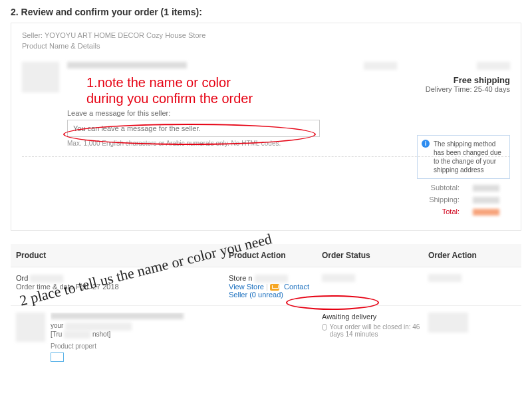  What do you see at coordinates (241, 278) in the screenshot?
I see `store-name-prefix: Store n` at bounding box center [241, 278].